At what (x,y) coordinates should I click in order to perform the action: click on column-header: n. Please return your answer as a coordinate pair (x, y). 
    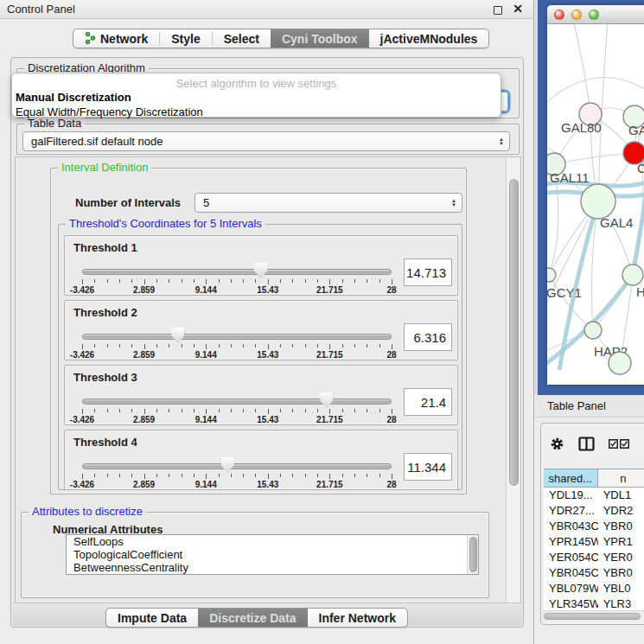
    Looking at the image, I should click on (621, 478).